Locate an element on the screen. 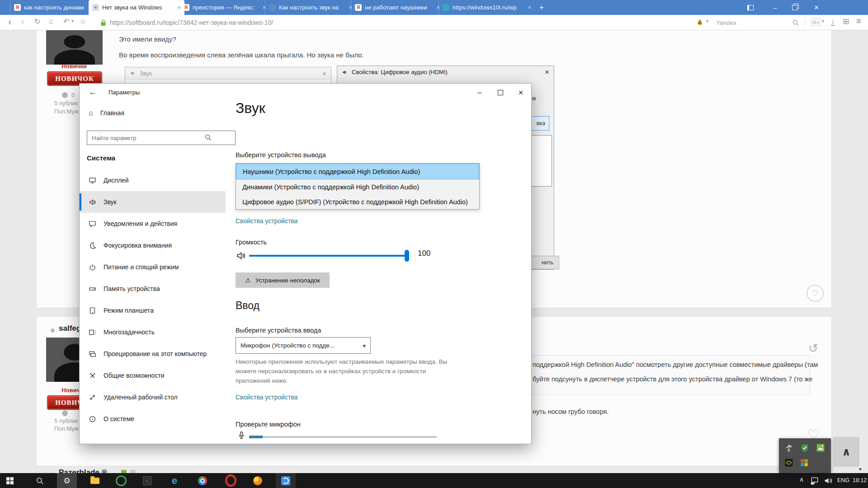 The image size is (868, 488). taskbar-opera is located at coordinates (231, 481).